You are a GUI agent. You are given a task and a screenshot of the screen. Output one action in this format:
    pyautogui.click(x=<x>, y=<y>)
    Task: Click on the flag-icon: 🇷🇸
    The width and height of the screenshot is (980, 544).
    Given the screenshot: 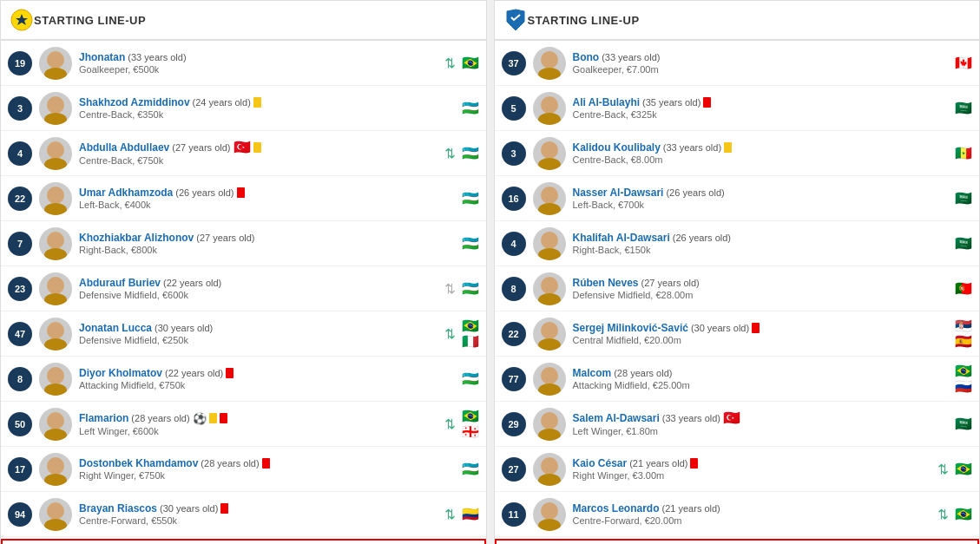 What is the action you would take?
    pyautogui.click(x=964, y=326)
    